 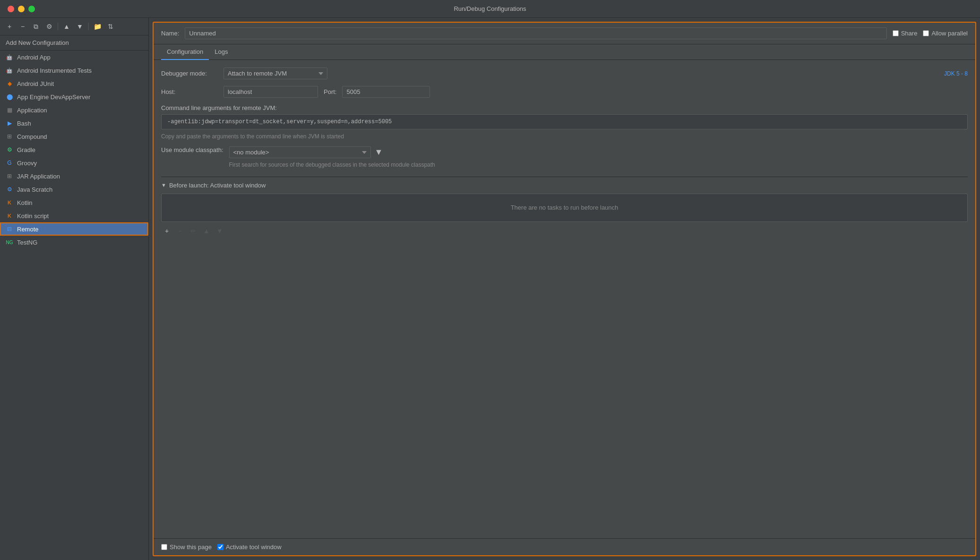 What do you see at coordinates (330, 92) in the screenshot?
I see `port-label: Port:` at bounding box center [330, 92].